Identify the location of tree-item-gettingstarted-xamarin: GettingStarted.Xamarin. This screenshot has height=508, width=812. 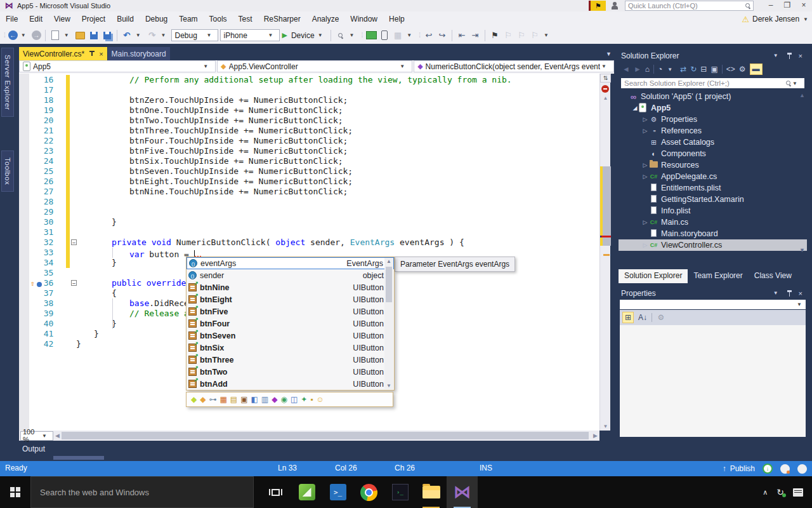
(713, 199).